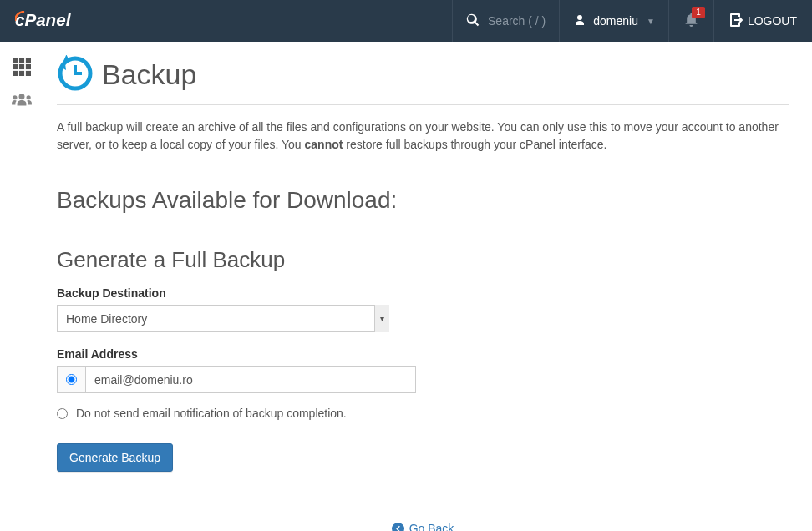 Image resolution: width=812 pixels, height=531 pixels. What do you see at coordinates (211, 413) in the screenshot?
I see `no-notify-label: Do not send email notification of backup…` at bounding box center [211, 413].